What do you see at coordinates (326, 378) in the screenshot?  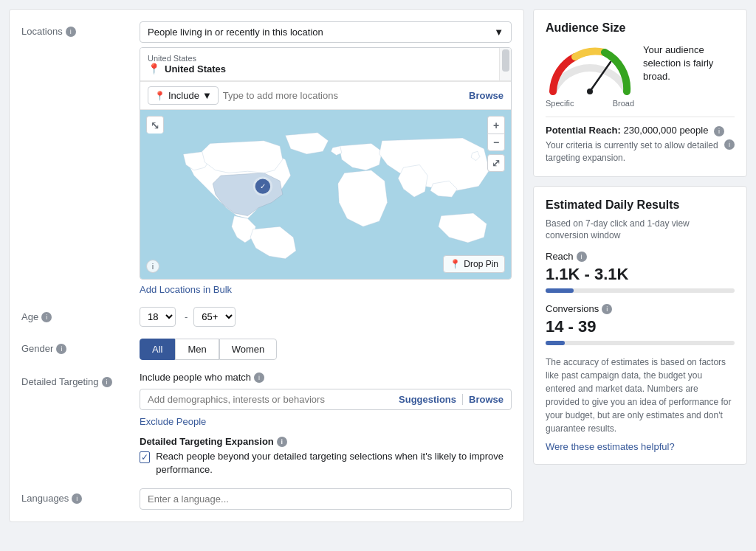 I see `include-people-header: Include people who match i` at bounding box center [326, 378].